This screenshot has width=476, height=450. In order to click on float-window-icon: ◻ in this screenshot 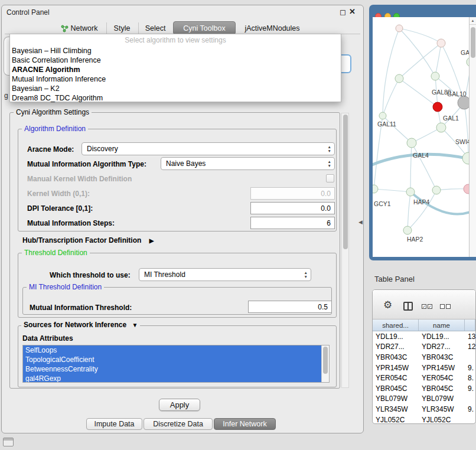, I will do `click(343, 12)`.